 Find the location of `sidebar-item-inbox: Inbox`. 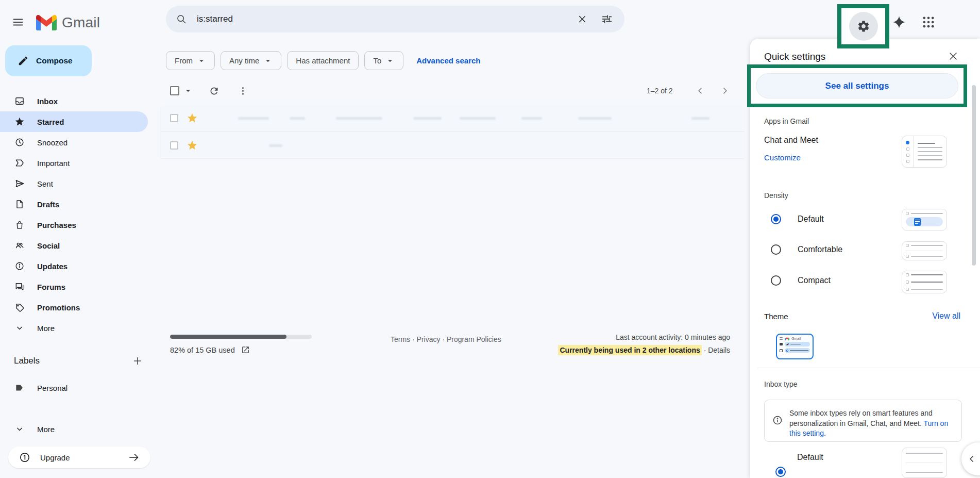

sidebar-item-inbox: Inbox is located at coordinates (74, 101).